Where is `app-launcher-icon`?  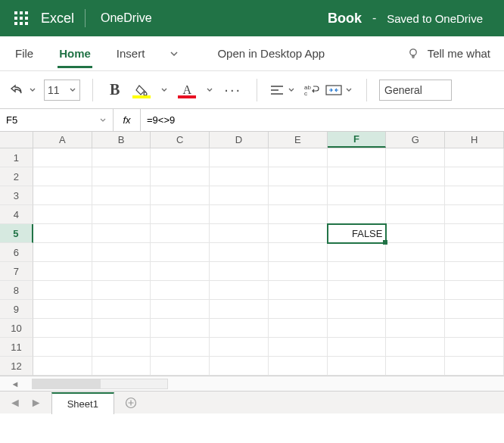 app-launcher-icon is located at coordinates (21, 18).